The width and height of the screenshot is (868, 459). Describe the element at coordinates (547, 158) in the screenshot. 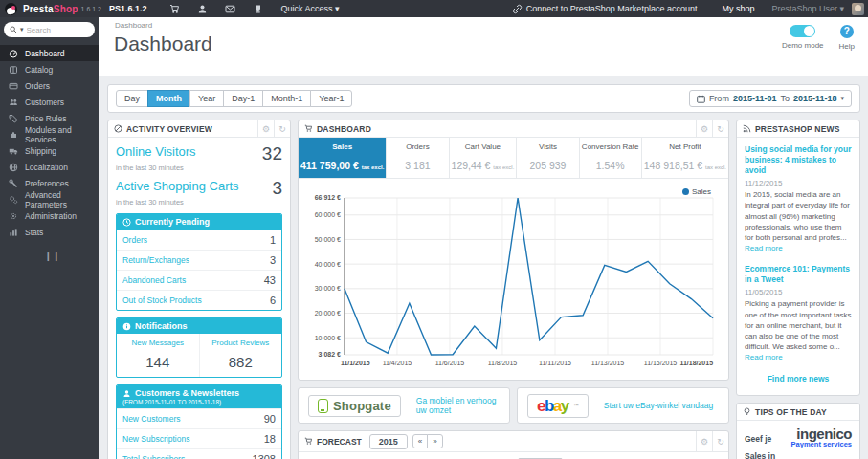

I see `metric-visits: Visits 205 939` at that location.